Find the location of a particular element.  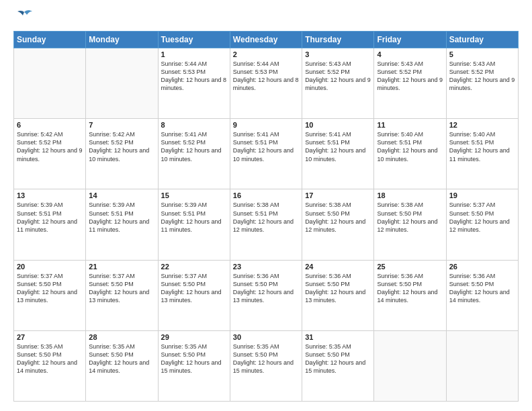

day-number: 24 is located at coordinates (338, 267).